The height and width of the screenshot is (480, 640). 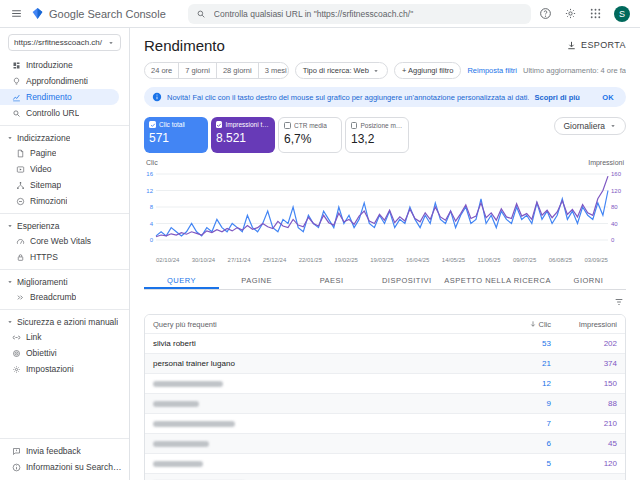 What do you see at coordinates (346, 260) in the screenshot?
I see `x-axis-label: 19/02/25` at bounding box center [346, 260].